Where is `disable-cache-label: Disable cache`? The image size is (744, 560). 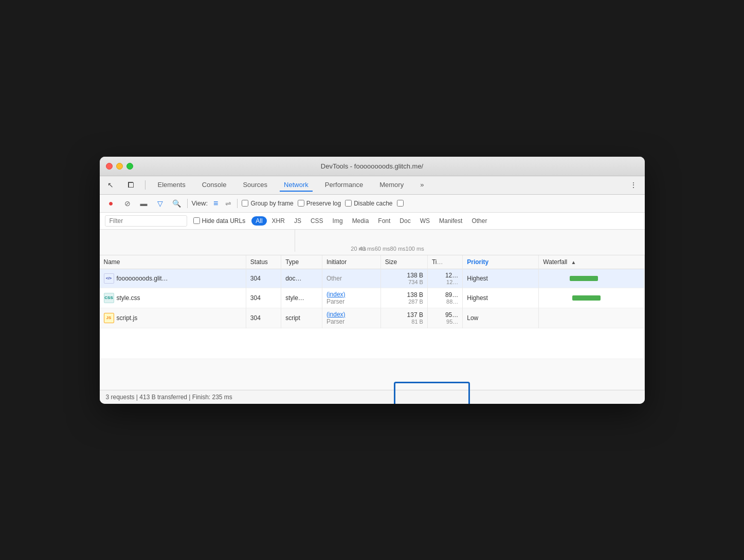
disable-cache-label: Disable cache is located at coordinates (369, 203).